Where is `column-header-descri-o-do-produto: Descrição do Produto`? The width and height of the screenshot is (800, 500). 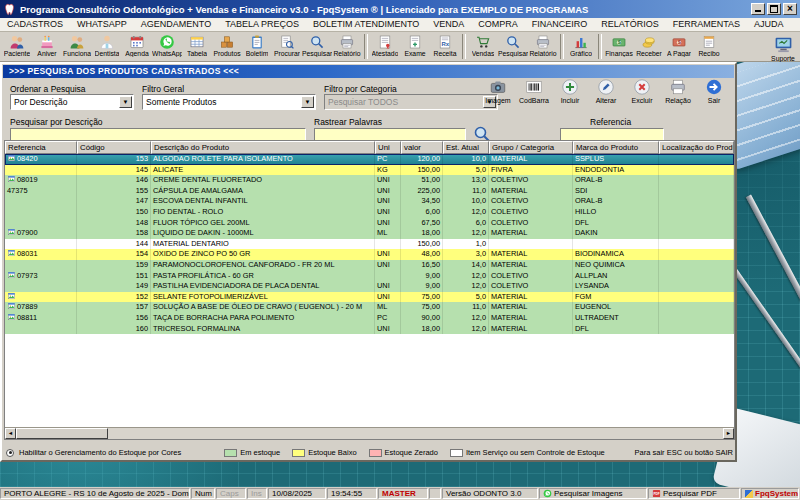 column-header-descri-o-do-produto: Descrição do Produto is located at coordinates (263, 148).